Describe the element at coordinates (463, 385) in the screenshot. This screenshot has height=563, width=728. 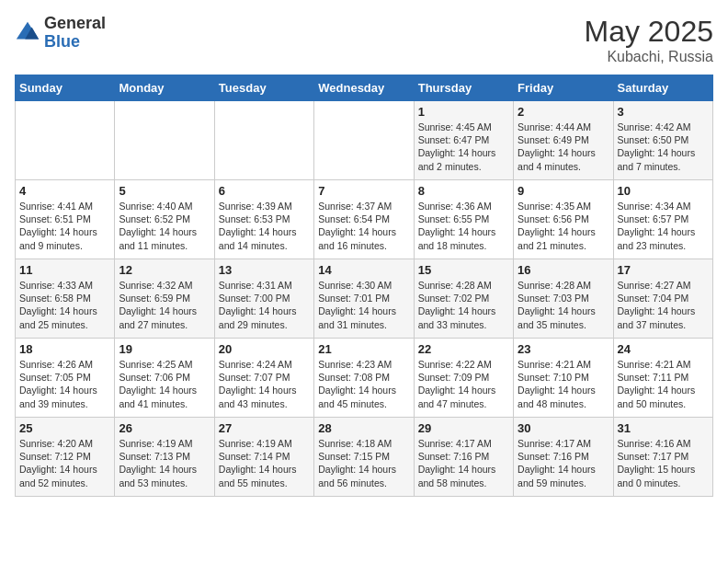
I see `day-content: Sunrise: 4:22 AM Sunset: 7:09 PM Dayligh…` at that location.